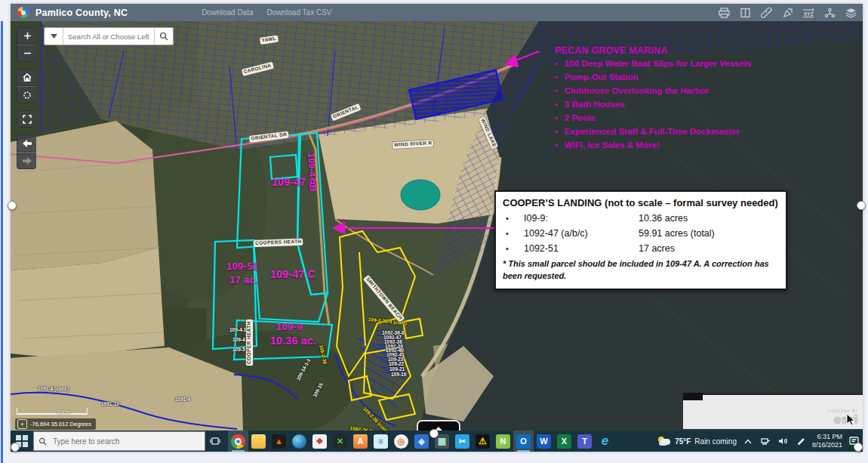  What do you see at coordinates (183, 400) in the screenshot?
I see `parcel-id-label: 1091-4` at bounding box center [183, 400].